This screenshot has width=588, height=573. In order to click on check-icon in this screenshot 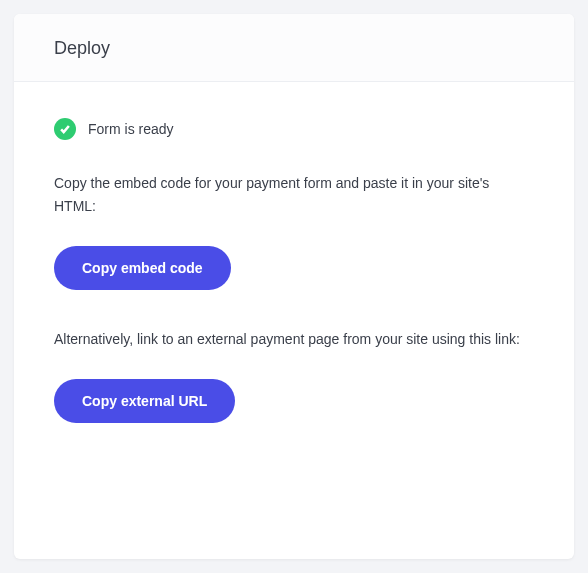, I will do `click(65, 129)`.